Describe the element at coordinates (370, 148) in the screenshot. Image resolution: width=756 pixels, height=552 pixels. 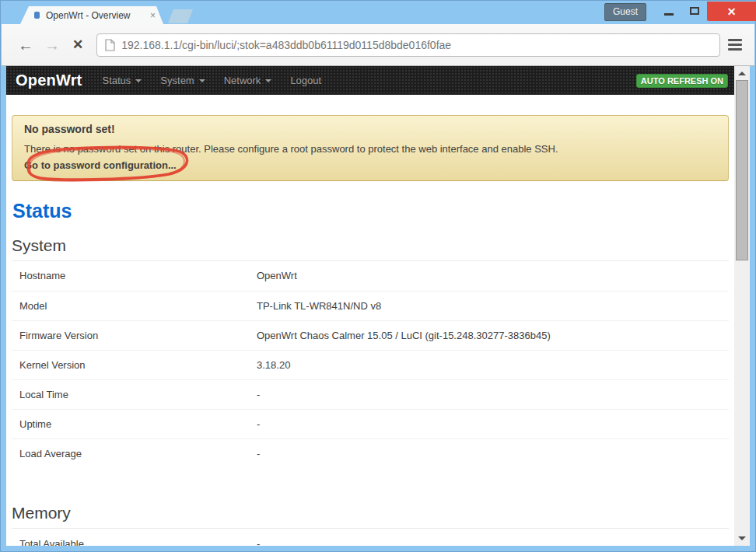
I see `no-password-alert: No password set! There is no password se…` at that location.